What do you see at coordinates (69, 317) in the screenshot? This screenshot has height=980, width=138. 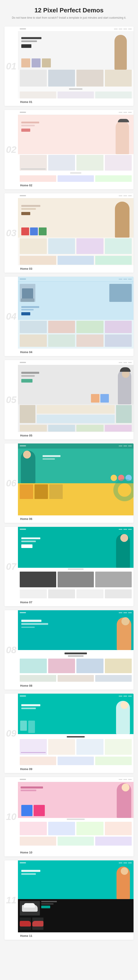 I see `demo-item-04: 04` at bounding box center [69, 317].